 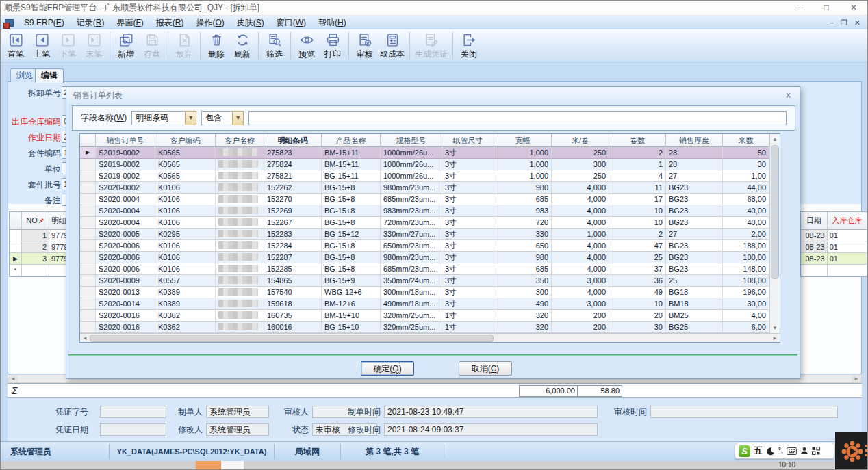 What do you see at coordinates (424, 280) in the screenshot?
I see `table-row: S2020-0009K0557154865BG-15+9350mm/24um..…` at bounding box center [424, 280].